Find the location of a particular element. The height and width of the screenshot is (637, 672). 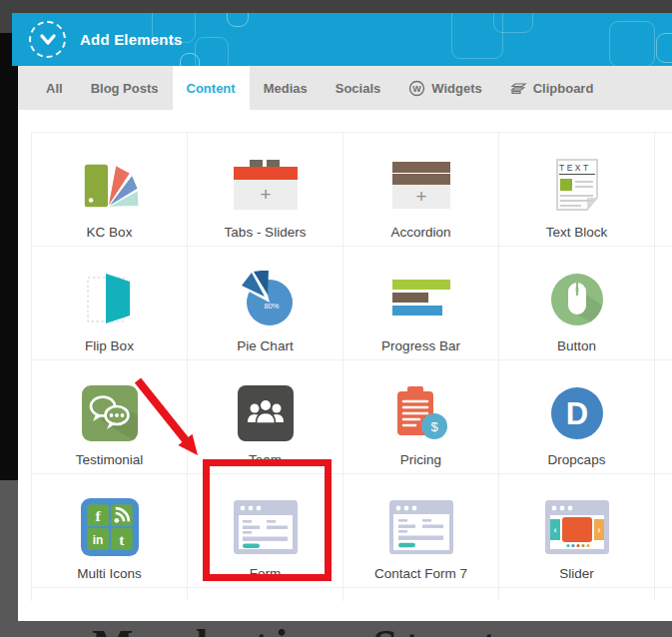

page-background-left is located at coordinates (9, 257).